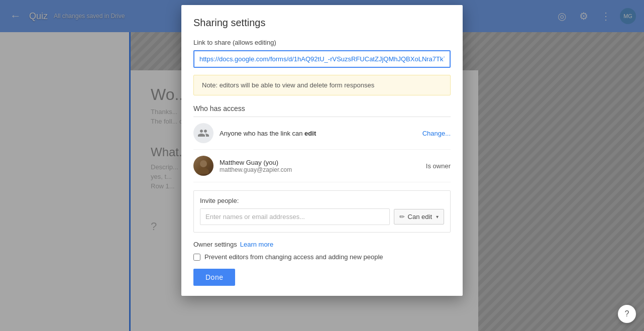 Image resolution: width=644 pixels, height=331 pixels. What do you see at coordinates (420, 217) in the screenshot?
I see `can-edit-label: Can edit` at bounding box center [420, 217].